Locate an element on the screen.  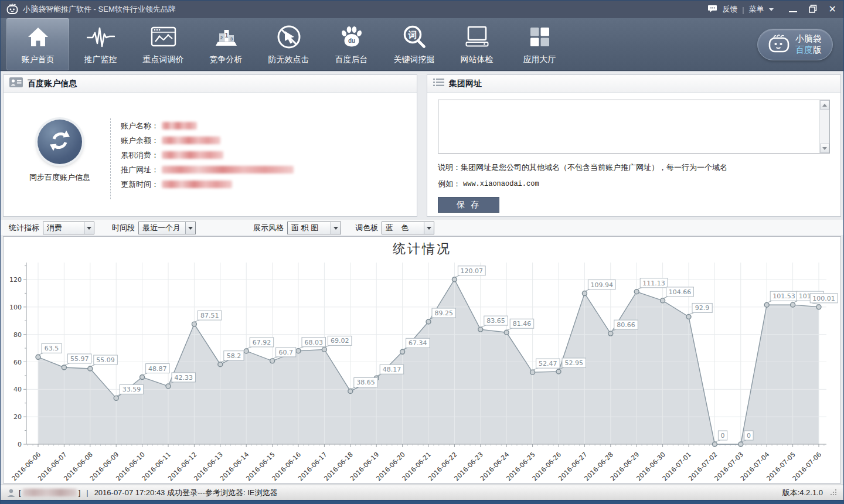
svg-text: 89.25 is located at coordinates (444, 313).